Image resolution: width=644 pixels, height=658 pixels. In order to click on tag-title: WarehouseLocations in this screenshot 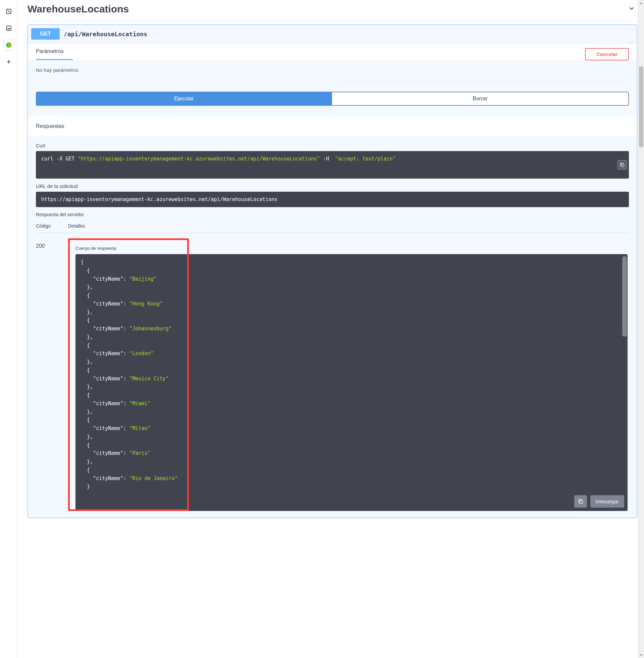, I will do `click(78, 9)`.